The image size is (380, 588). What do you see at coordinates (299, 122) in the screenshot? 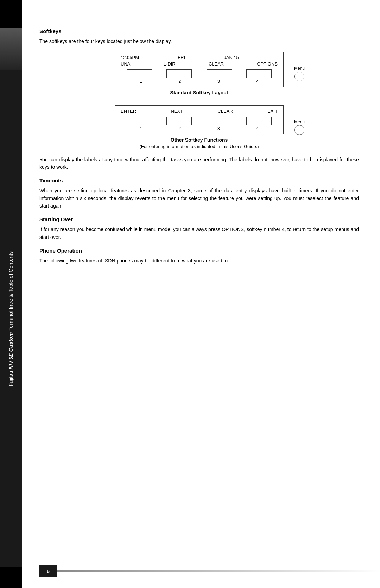
I see `other-menu-label: Menu` at bounding box center [299, 122].